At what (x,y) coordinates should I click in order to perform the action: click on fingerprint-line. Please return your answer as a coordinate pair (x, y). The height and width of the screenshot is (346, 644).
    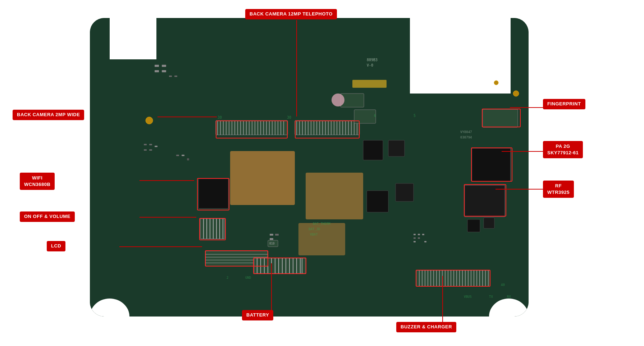
    Looking at the image, I should click on (526, 108).